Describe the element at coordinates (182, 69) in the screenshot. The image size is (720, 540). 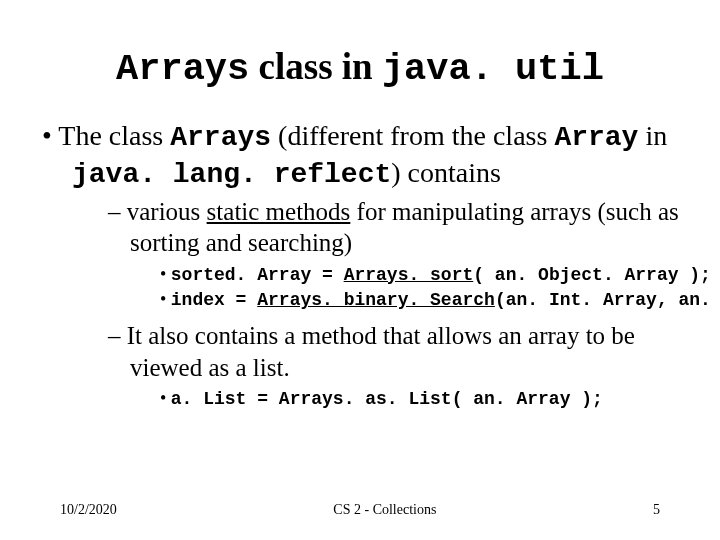
I see `title-code-1: Arrays` at that location.